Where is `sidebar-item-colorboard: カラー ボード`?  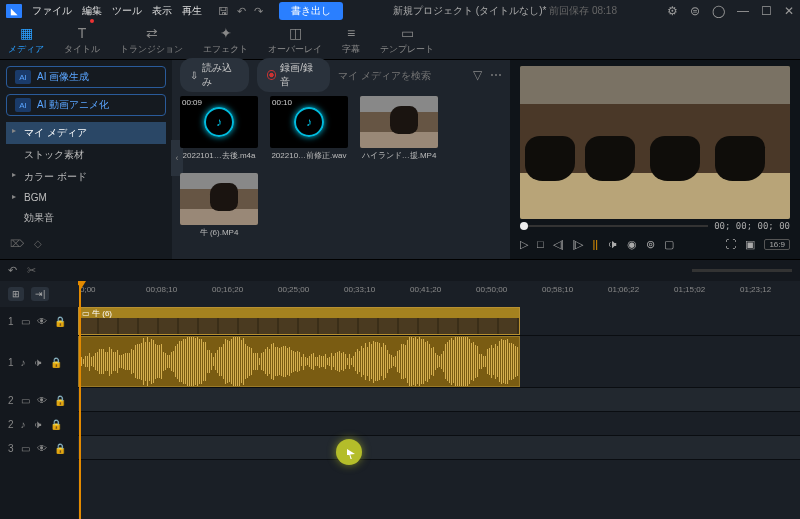
sidebar-item-colorboard: カラー ボード is located at coordinates (86, 177).